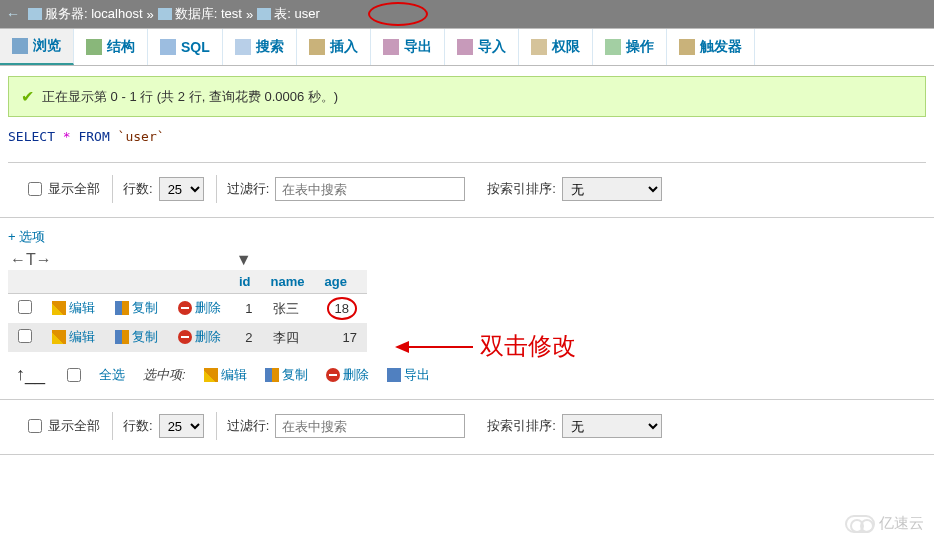 Image resolution: width=934 pixels, height=537 pixels. I want to click on tab-privileges: 权限, so click(556, 47).